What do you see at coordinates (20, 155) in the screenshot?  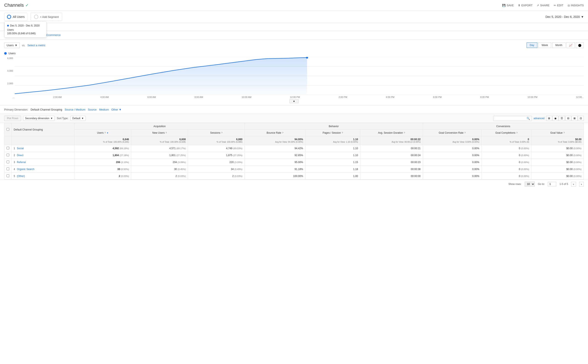 I see `row-2-link: Direct` at bounding box center [20, 155].